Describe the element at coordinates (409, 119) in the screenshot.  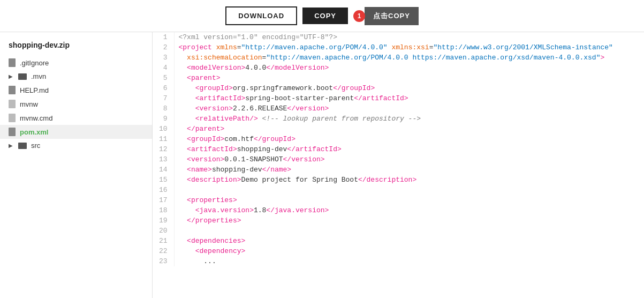
I see `line-code: <relativePath/> <!-- lookup parent from …` at that location.